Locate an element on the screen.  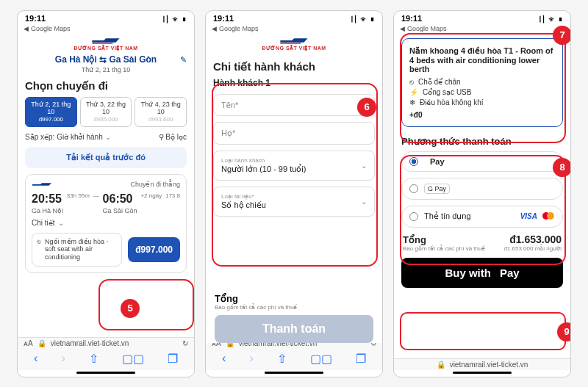
route-summary: Ga Hà Nội ⇆ Ga Sài Gòn Thứ 2, 21 thg 10 is located at coordinates (106, 64).